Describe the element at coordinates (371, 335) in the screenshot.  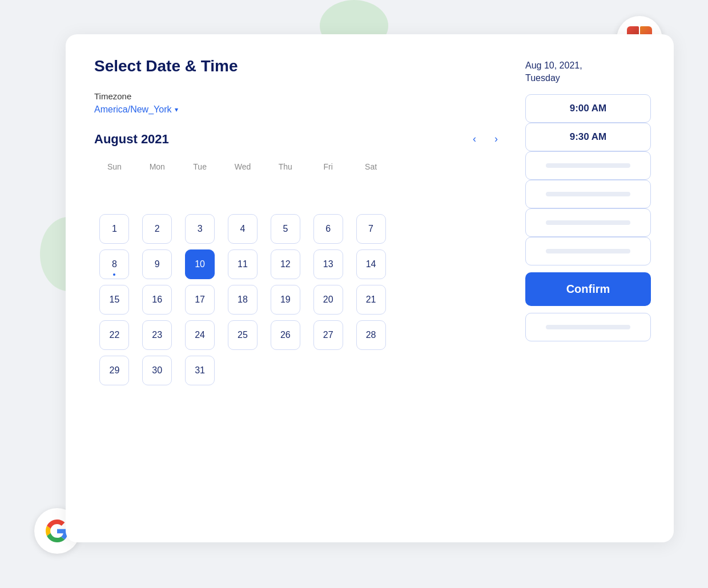
I see `day-button: 28` at that location.